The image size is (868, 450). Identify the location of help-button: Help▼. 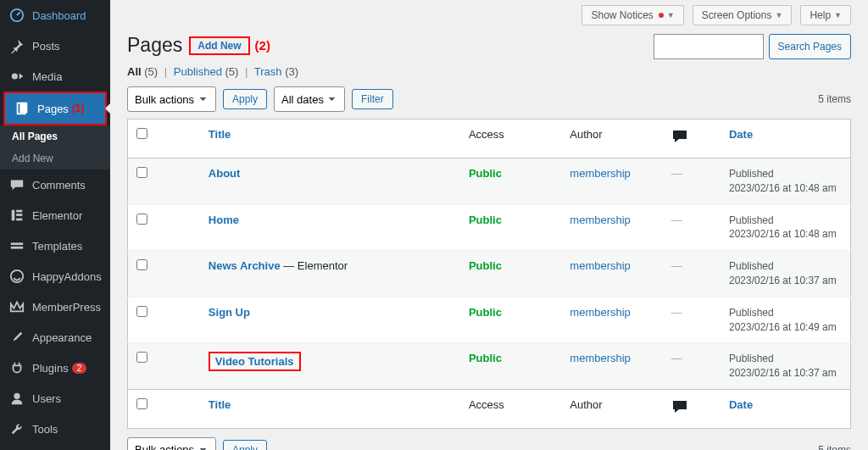
(826, 15).